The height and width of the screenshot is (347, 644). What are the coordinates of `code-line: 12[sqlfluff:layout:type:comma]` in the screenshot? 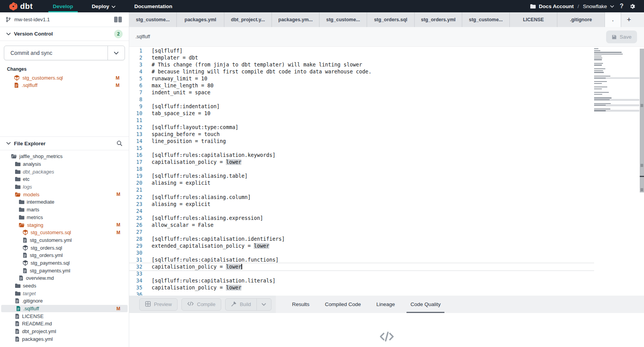 It's located at (362, 128).